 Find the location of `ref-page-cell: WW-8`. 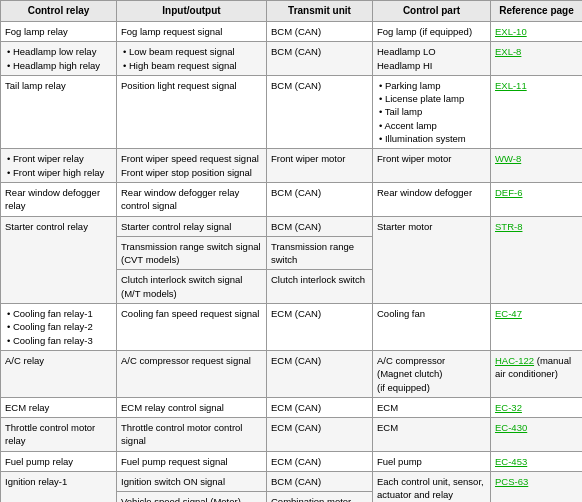

ref-page-cell: WW-8 is located at coordinates (537, 166).